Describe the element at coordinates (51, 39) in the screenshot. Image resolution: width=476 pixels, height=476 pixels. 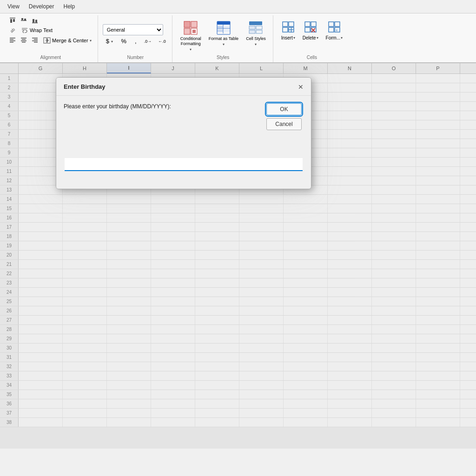
I see `ribbon-group-alignment: ab Wrap Text` at that location.